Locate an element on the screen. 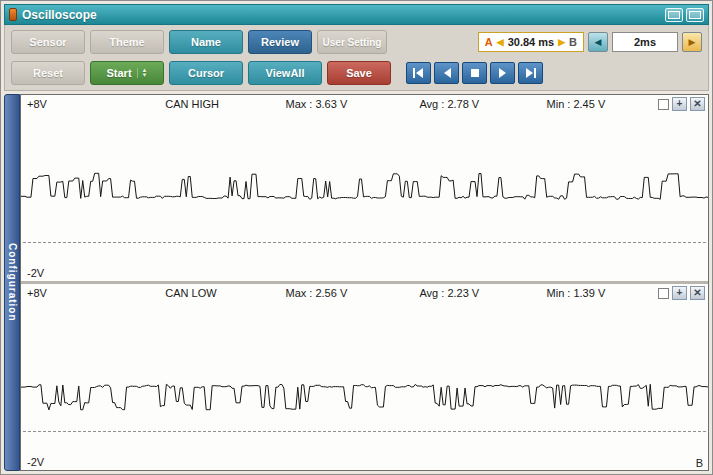 This screenshot has height=475, width=713. timebase-select: 2ms is located at coordinates (645, 42).